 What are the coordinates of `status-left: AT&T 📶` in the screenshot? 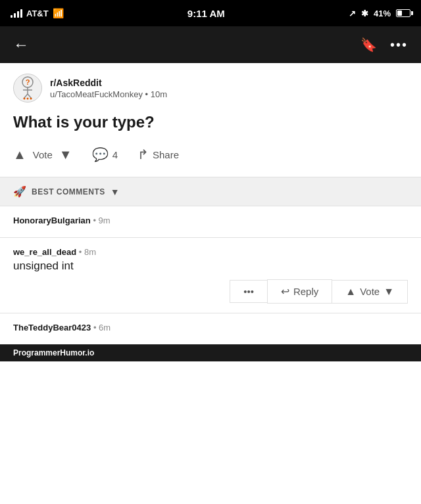 It's located at (37, 13).